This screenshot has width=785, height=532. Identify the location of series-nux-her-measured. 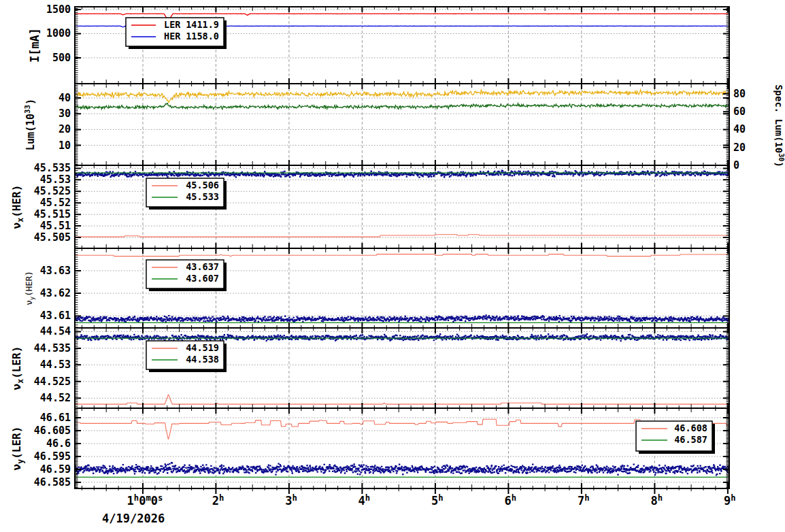
(401, 174).